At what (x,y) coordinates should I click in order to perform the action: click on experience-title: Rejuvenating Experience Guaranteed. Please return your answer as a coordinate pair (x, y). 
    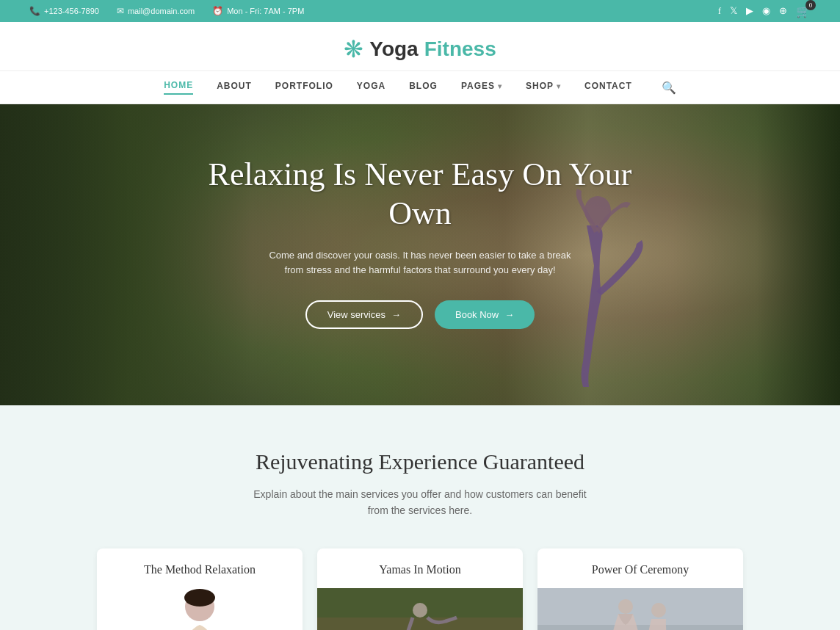
    Looking at the image, I should click on (420, 462).